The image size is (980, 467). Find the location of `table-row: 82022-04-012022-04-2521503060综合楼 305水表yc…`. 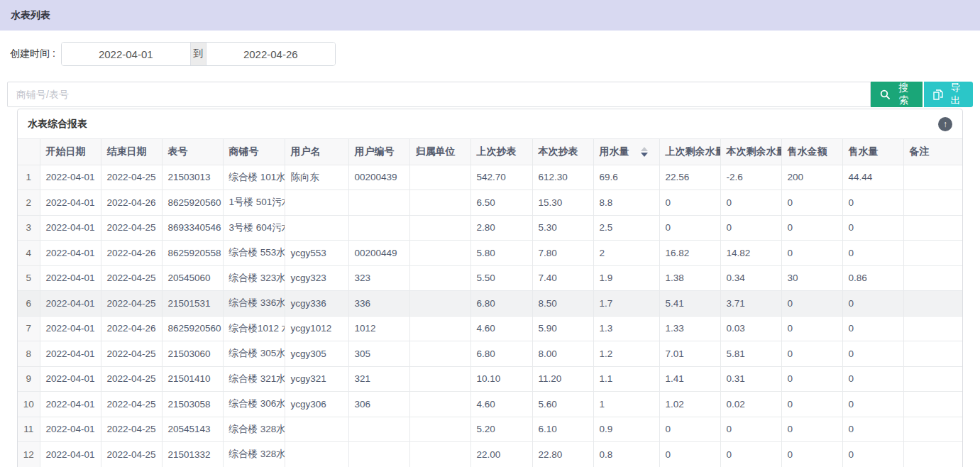

table-row: 82022-04-012022-04-2521503060综合楼 305水表yc… is located at coordinates (490, 354).